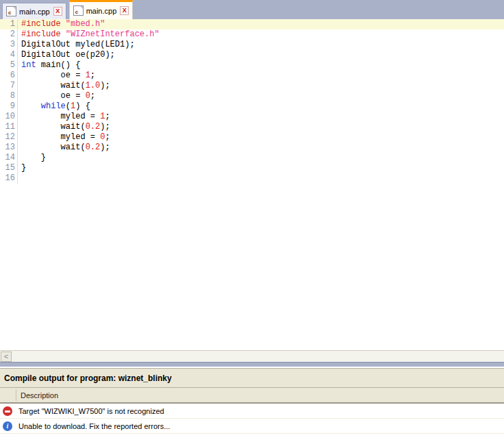 The height and width of the screenshot is (442, 504). I want to click on code-line: 5int main() {, so click(252, 66).